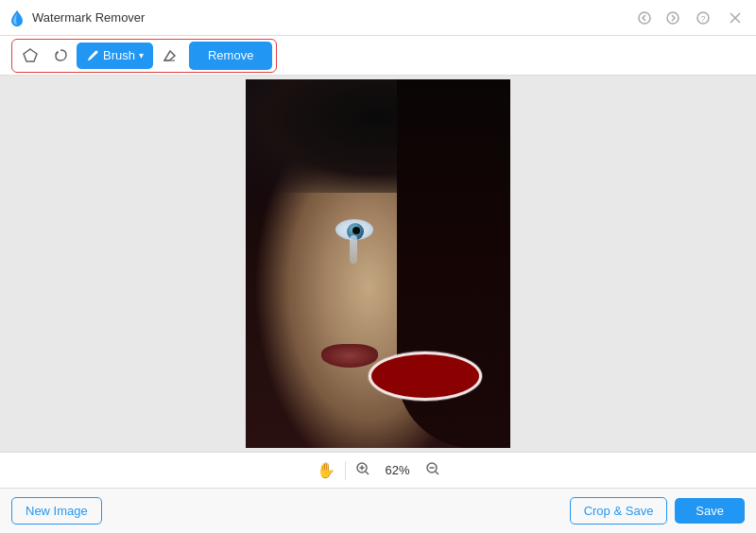 This screenshot has width=756, height=533. Describe the element at coordinates (169, 56) in the screenshot. I see `eraser-tool-button` at that location.